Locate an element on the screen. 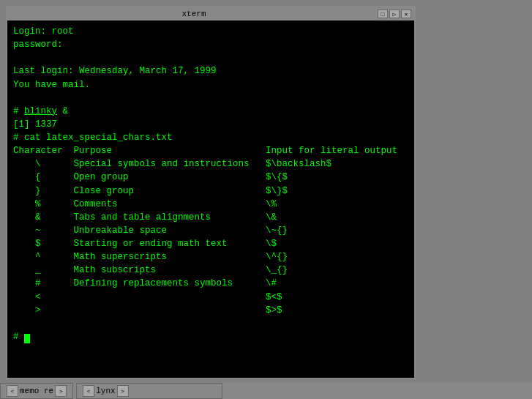 Image resolution: width=532 pixels, height=399 pixels. line-row10: # Defining replacements symbols \# is located at coordinates (211, 283).